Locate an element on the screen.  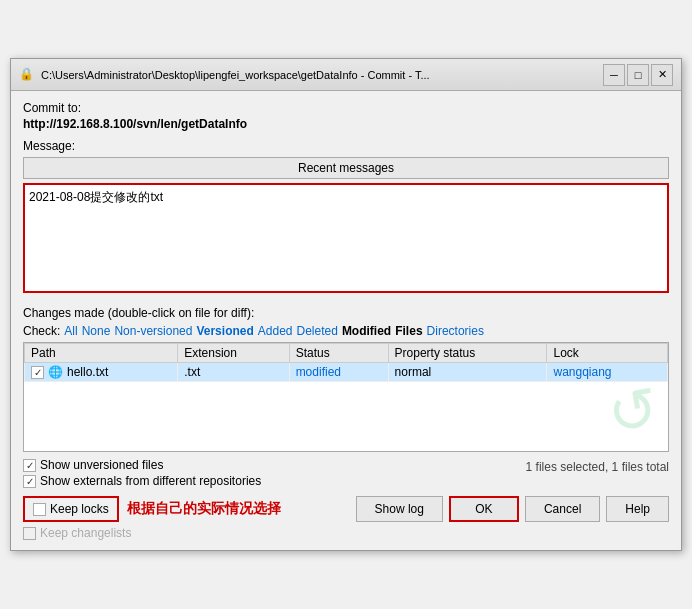
svn-watermark: ↺ is located at coordinates (632, 411).